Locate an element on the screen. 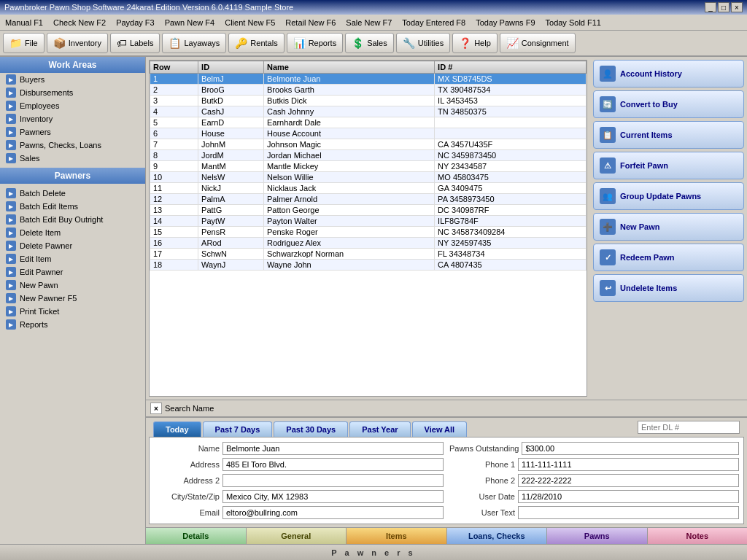 Image resolution: width=747 pixels, height=560 pixels. table-row: 5 EarnD Earnhardt Dale is located at coordinates (368, 122).